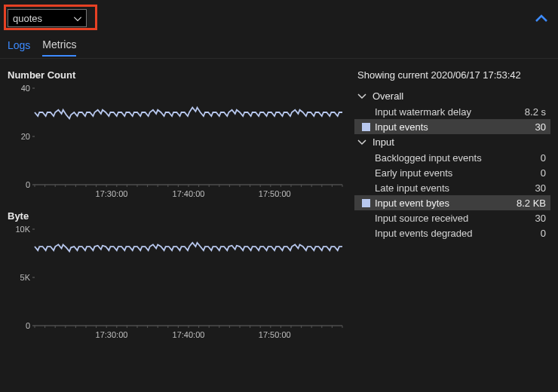  Describe the element at coordinates (23, 229) in the screenshot. I see `svg-text: 10K` at that location.